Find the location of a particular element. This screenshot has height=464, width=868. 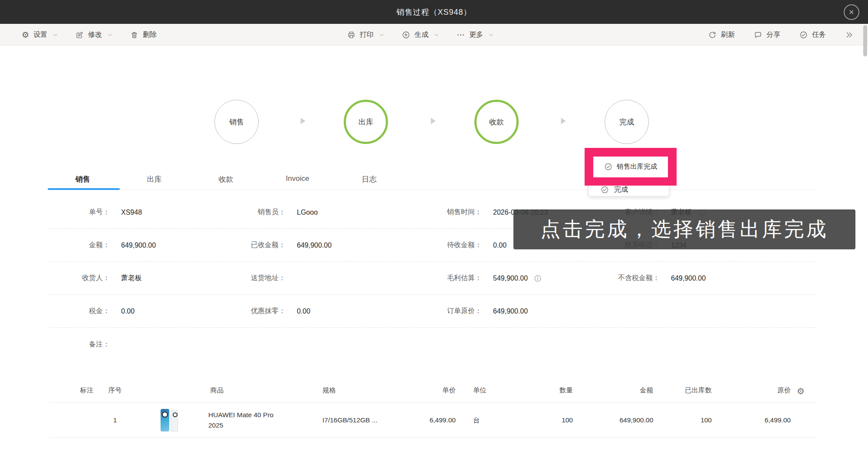

process-step-outbound: 出库 is located at coordinates (366, 122).